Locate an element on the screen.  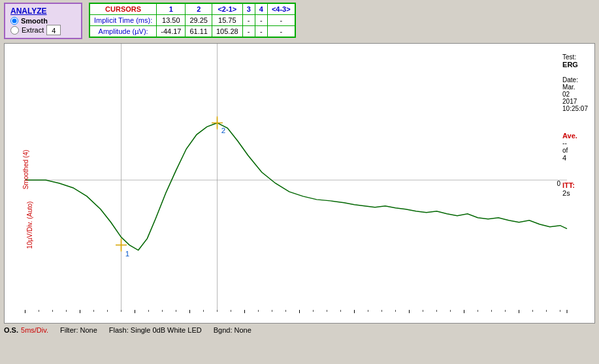
it-c43: - is located at coordinates (281, 21).